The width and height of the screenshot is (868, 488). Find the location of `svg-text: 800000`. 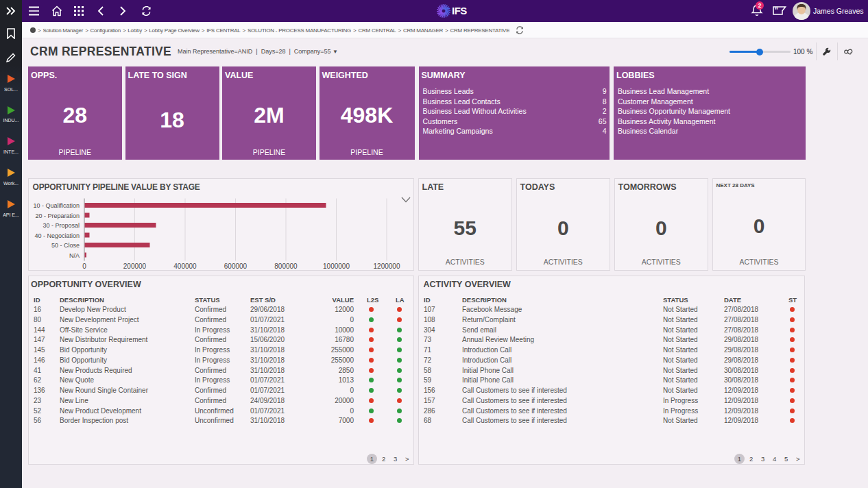

svg-text: 800000 is located at coordinates (286, 266).